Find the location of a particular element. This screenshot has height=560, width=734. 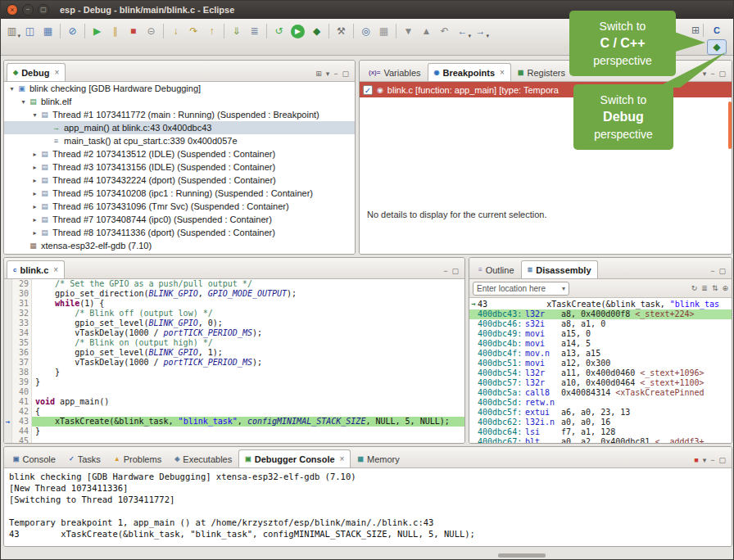

disassembly-row: 400dbc67:blta0, a2, 0x400dbc81<__adddf3+ is located at coordinates (600, 440).